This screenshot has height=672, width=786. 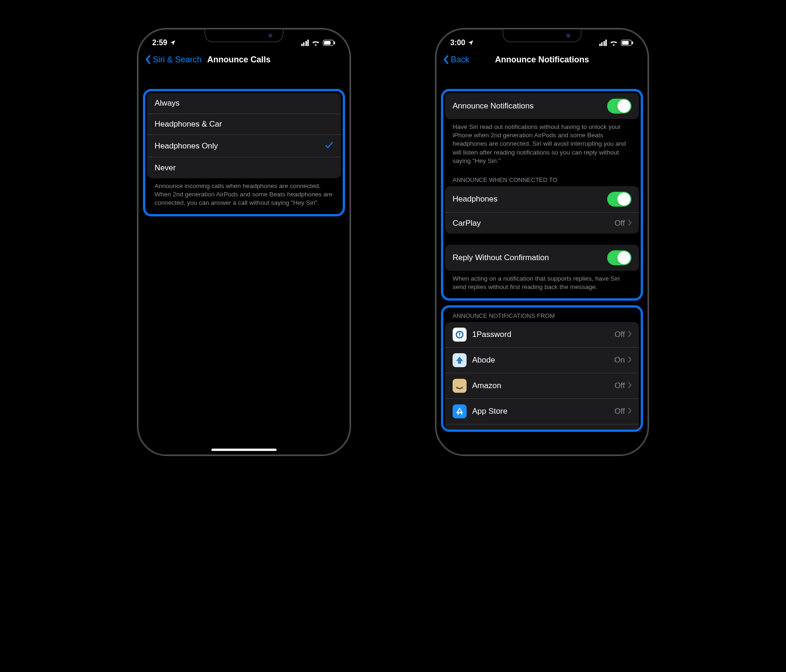 I want to click on checkmark-icon, so click(x=329, y=146).